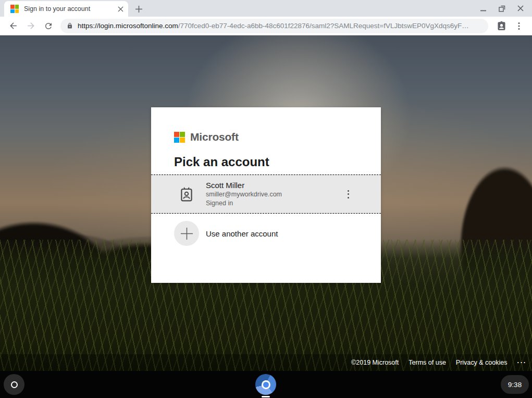 The height and width of the screenshot is (398, 532). Describe the element at coordinates (266, 26) in the screenshot. I see `navigation-bar: https://login.microsoftonline.com/770fce…` at that location.